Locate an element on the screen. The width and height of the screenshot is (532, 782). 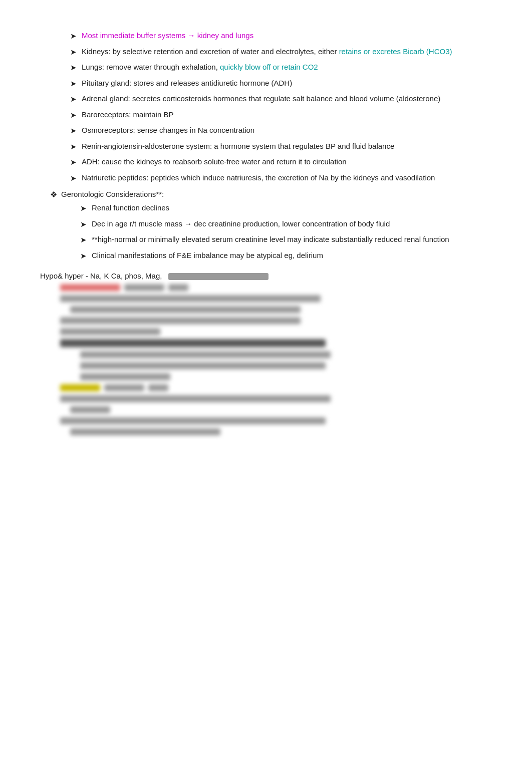
blurred-row-8b is located at coordinates (281, 432).